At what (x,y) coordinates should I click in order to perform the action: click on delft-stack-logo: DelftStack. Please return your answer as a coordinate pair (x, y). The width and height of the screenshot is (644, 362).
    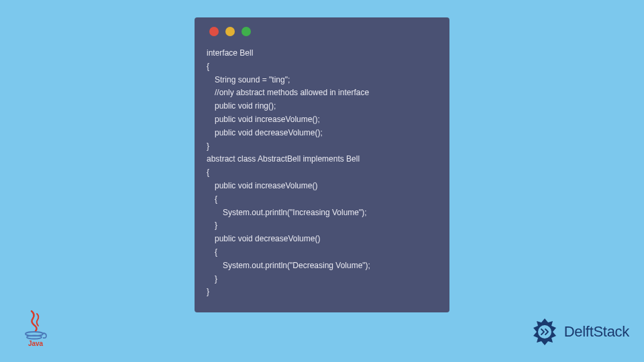
    Looking at the image, I should click on (580, 332).